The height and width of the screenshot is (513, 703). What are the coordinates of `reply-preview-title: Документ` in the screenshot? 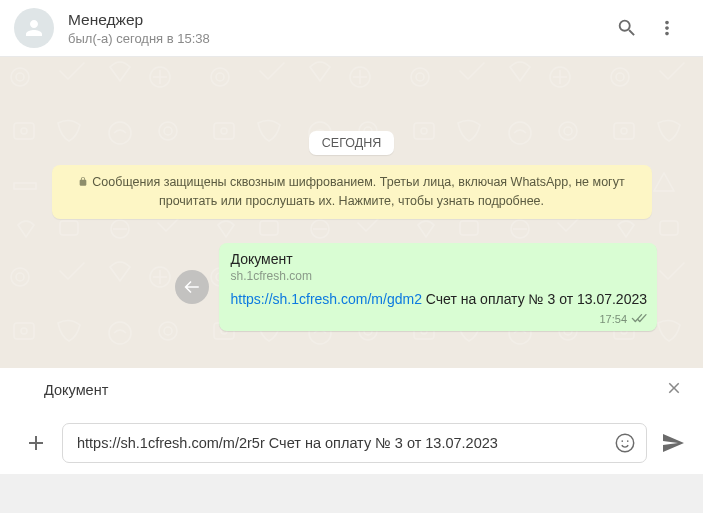 It's located at (360, 390).